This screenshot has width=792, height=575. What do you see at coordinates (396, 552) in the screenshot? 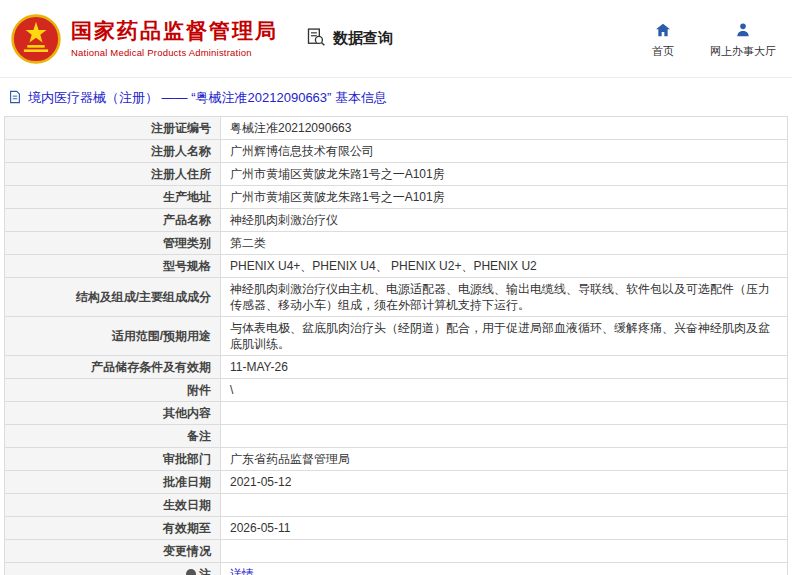
I see `table-row: 变更情况` at bounding box center [396, 552].